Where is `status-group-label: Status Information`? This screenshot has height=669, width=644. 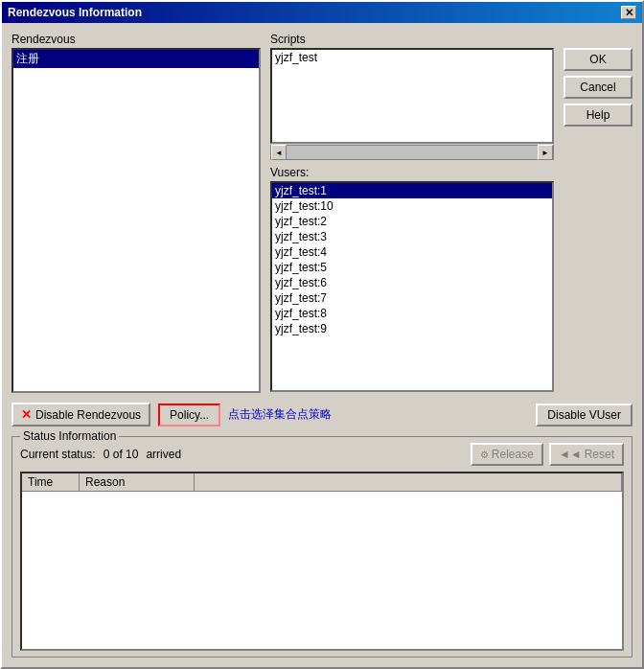
status-group-label: Status Information is located at coordinates (69, 436).